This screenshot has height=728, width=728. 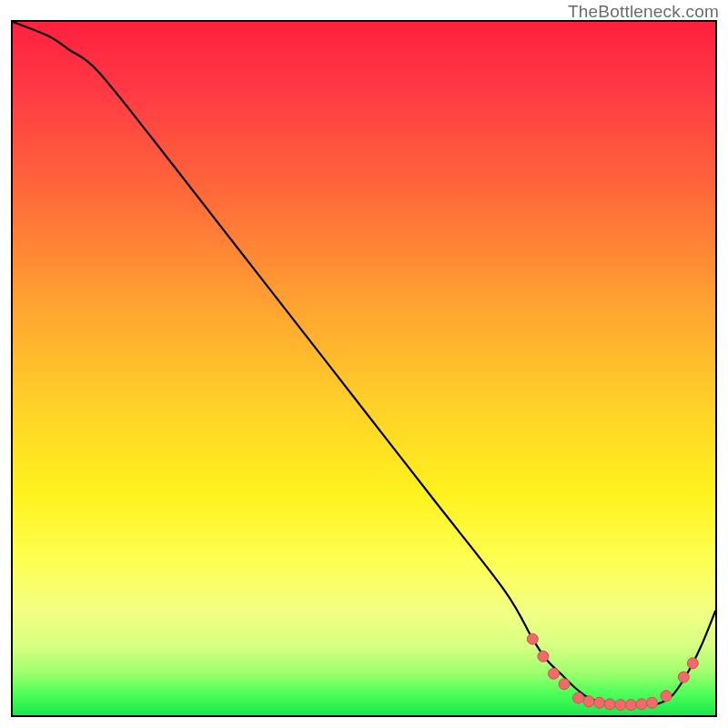 What do you see at coordinates (612, 672) in the screenshot?
I see `curve-marker-group` at bounding box center [612, 672].